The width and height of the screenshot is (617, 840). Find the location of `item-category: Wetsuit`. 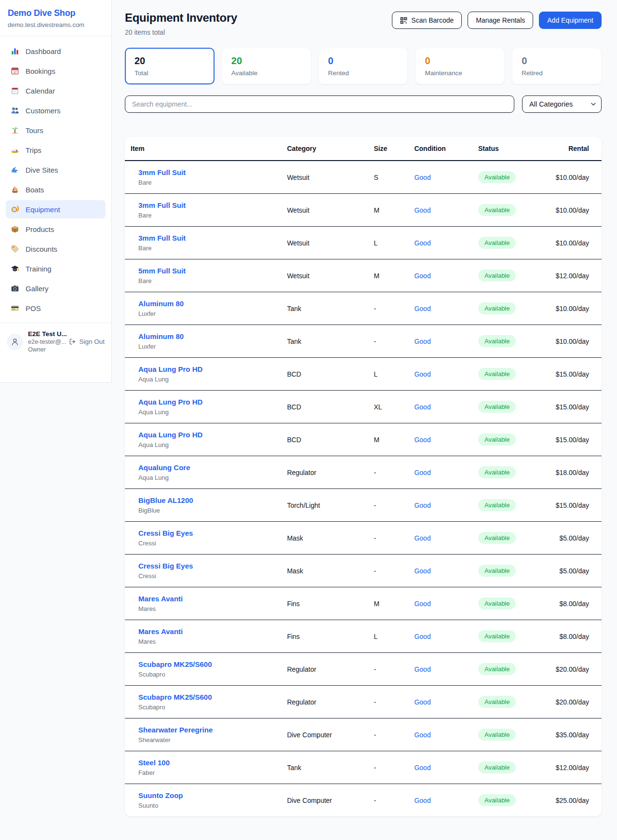

item-category: Wetsuit is located at coordinates (324, 210).